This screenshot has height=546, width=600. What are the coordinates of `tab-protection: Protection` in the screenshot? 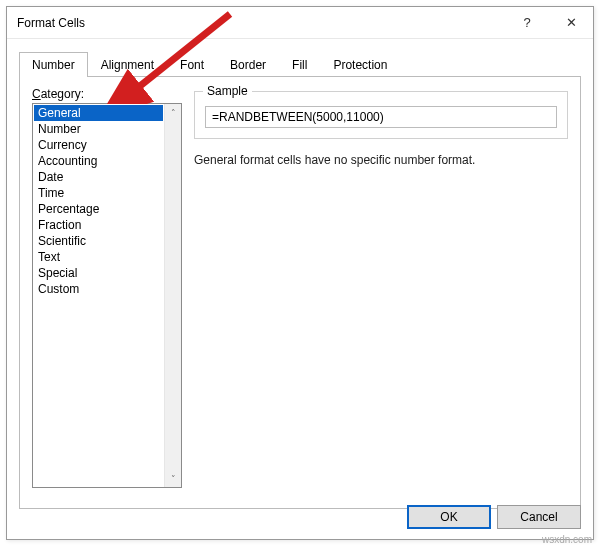 It's located at (360, 64).